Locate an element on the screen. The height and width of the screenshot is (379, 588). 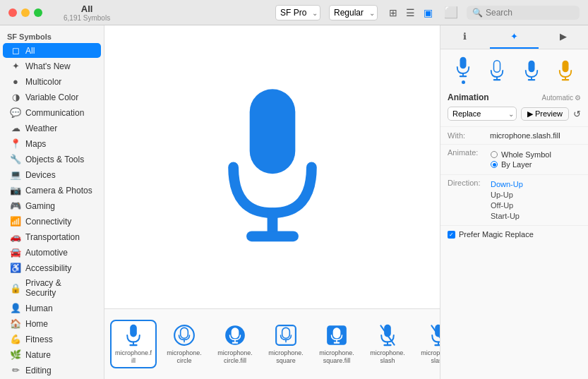
font-selector: SF Pro is located at coordinates (298, 13).